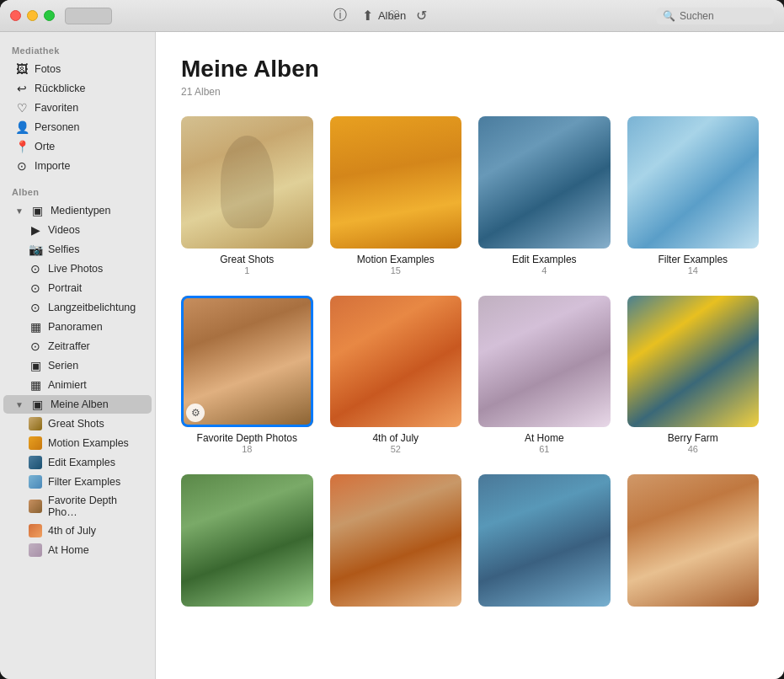 The height and width of the screenshot is (679, 784). I want to click on album-thumb-4th-of-july, so click(396, 362).